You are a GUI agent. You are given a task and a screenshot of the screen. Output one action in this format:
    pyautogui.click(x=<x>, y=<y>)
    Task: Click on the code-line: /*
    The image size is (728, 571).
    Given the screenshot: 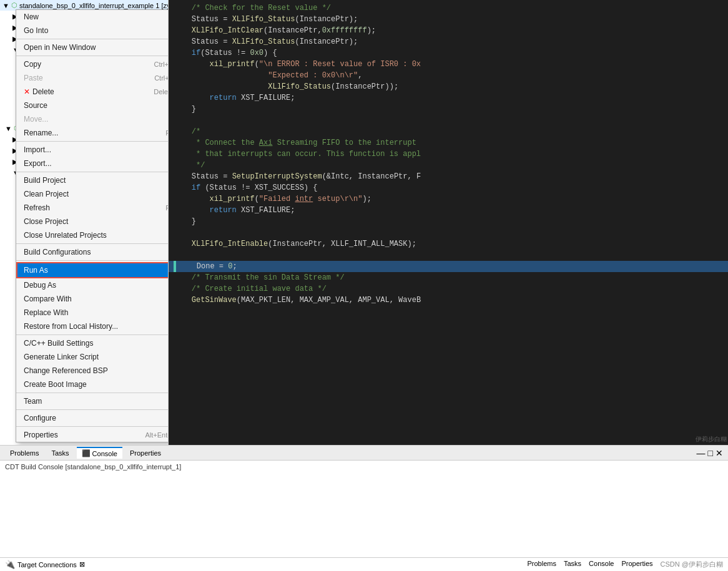 What is the action you would take?
    pyautogui.click(x=448, y=132)
    